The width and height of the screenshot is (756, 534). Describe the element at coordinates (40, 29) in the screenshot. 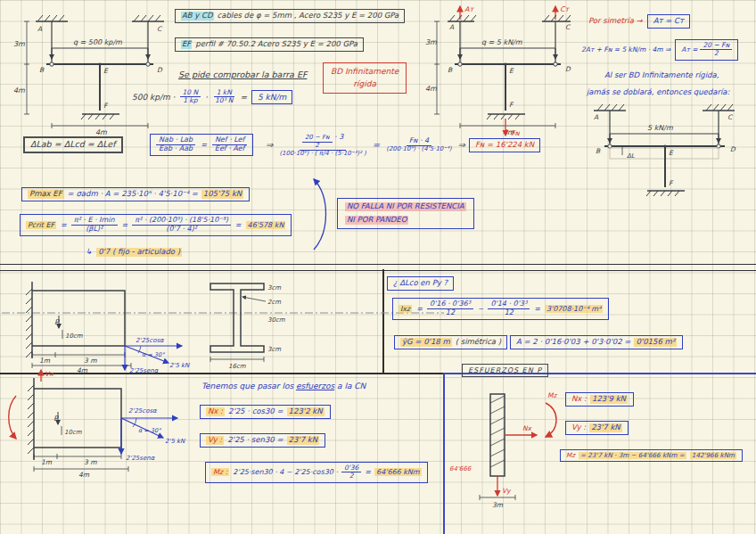

I see `label-a: A` at that location.